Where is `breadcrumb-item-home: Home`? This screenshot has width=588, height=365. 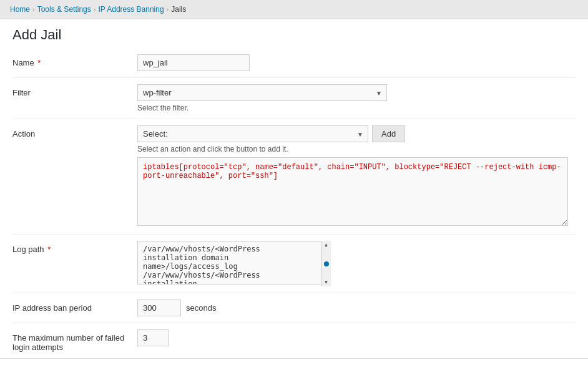 breadcrumb-item-home: Home is located at coordinates (20, 9).